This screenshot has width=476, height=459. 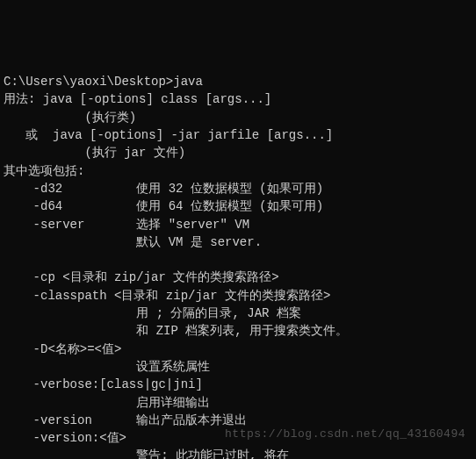 I want to click on watermark-text: https://blog.csdn.net/qq_43160494, so click(x=345, y=435).